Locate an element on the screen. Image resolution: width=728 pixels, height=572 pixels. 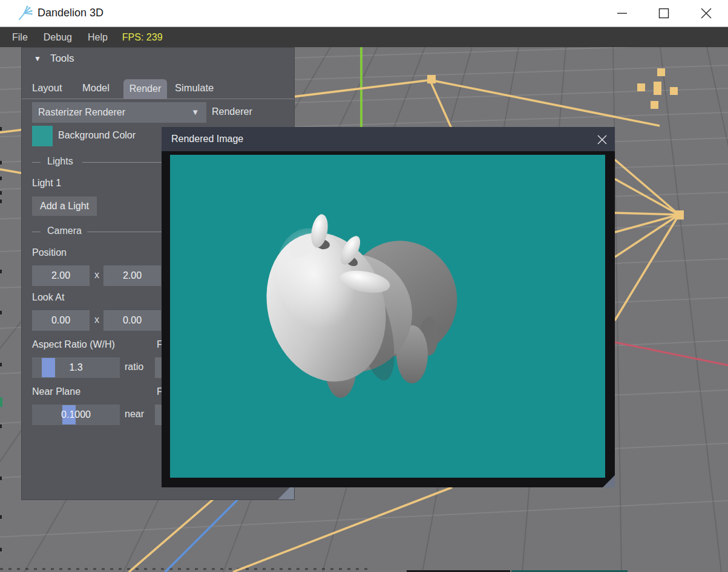
aspect-ratio-slider: 1.3 is located at coordinates (76, 368).